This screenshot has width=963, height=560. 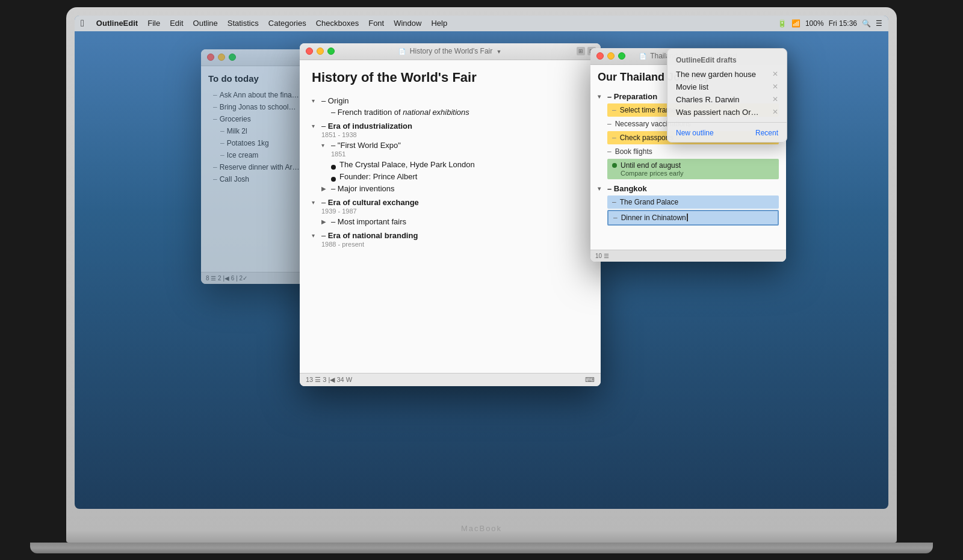 I want to click on chevron-bangkok: ▾, so click(x=601, y=189).